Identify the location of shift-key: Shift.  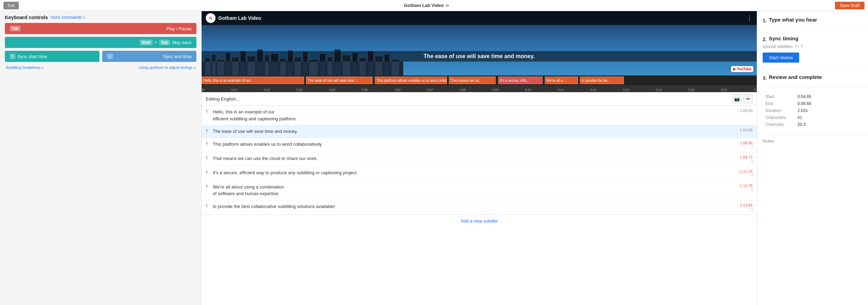
(146, 42).